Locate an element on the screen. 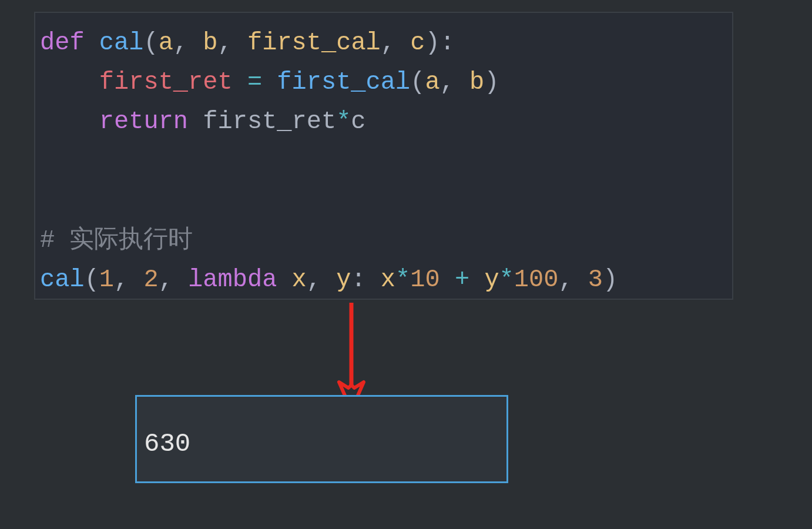 This screenshot has width=812, height=529. op-plus: + is located at coordinates (462, 280).